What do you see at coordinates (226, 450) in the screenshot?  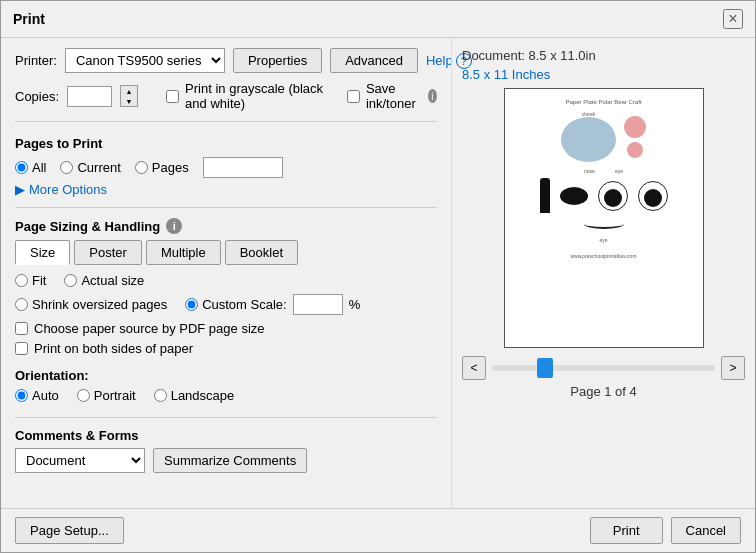 I see `comments-section: Comments & Forms Document Summarize Comm…` at bounding box center [226, 450].